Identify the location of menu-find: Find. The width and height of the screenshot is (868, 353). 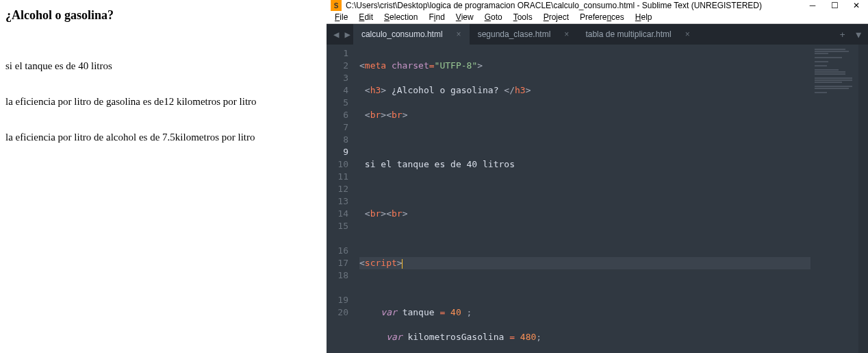
(437, 17).